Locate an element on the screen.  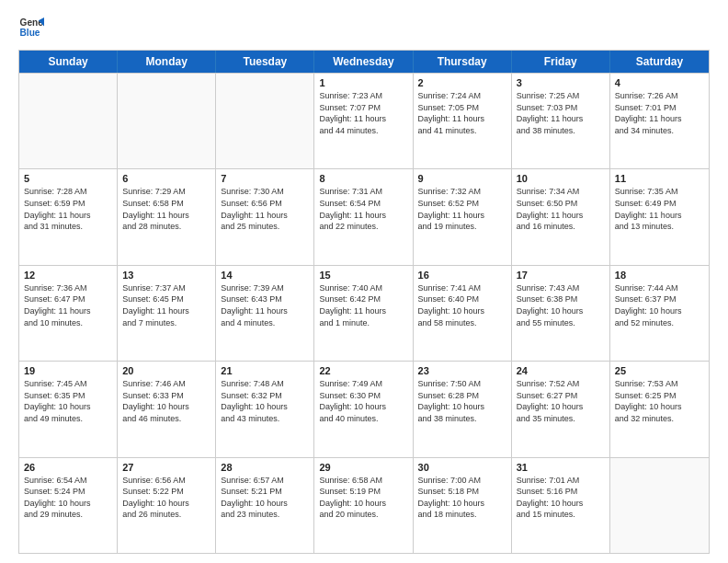
day-info: Sunrise: 7:25 AM Sunset: 7:03 PM Dayligh… is located at coordinates (561, 113).